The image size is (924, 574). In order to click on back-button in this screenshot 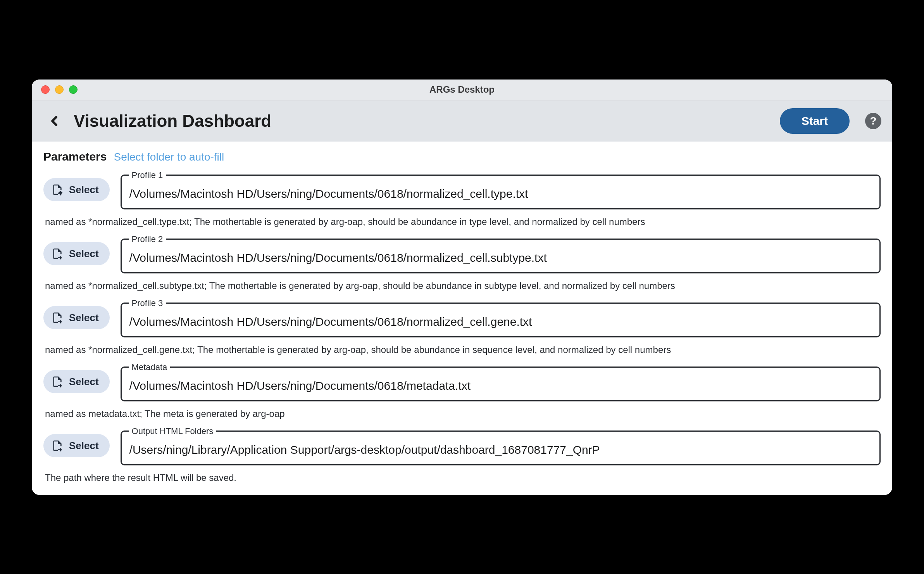, I will do `click(54, 121)`.